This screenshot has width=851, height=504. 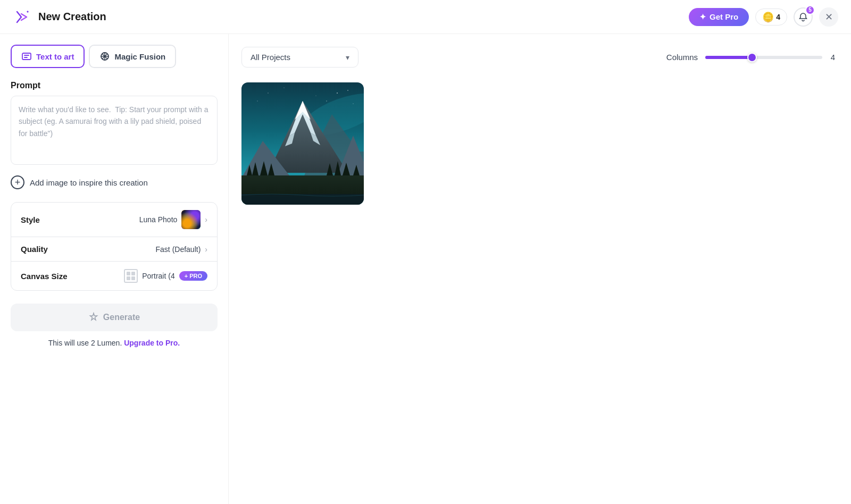 I want to click on canvas-icon, so click(x=131, y=276).